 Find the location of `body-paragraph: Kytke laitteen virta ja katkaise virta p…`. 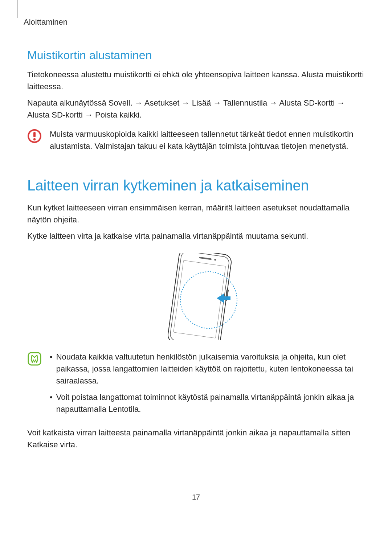

body-paragraph: Kytke laitteen virta ja katkaise virta p… is located at coordinates (196, 236).